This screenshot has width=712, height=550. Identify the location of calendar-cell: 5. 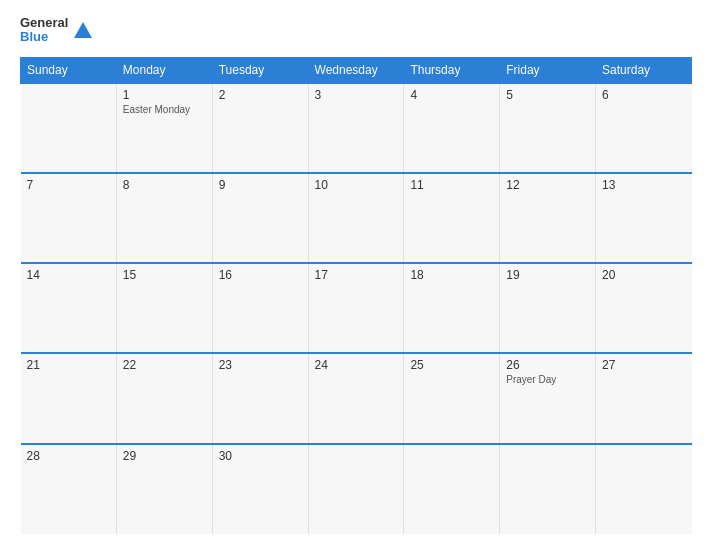
(548, 128).